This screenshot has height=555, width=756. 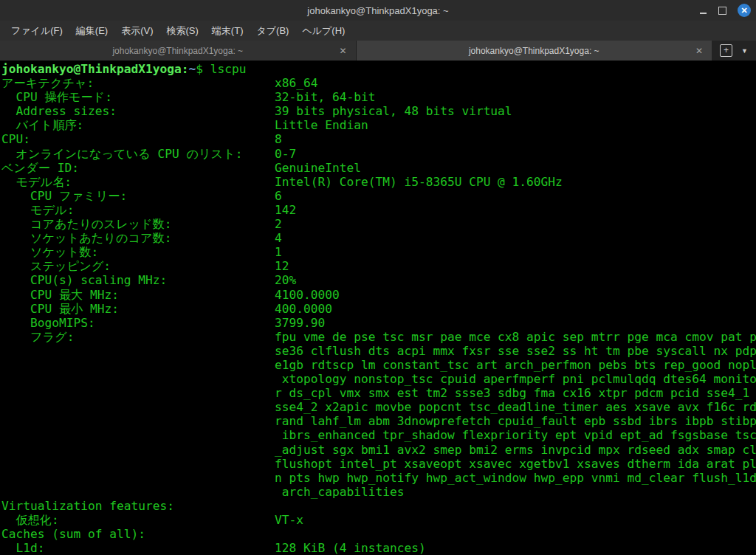 What do you see at coordinates (285, 210) in the screenshot?
I see `line-value: 142` at bounding box center [285, 210].